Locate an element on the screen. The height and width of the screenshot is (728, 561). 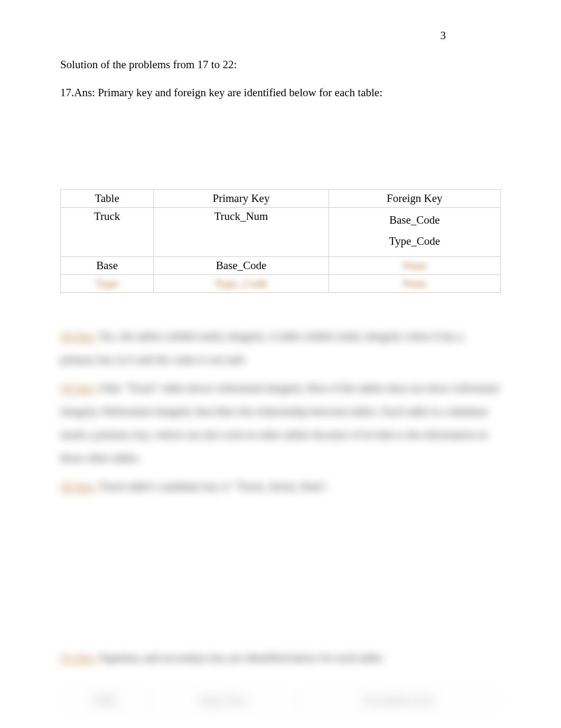
keys-table-wrapper: Table Primary Key Foreign Key Truck Truc… is located at coordinates (280, 241).